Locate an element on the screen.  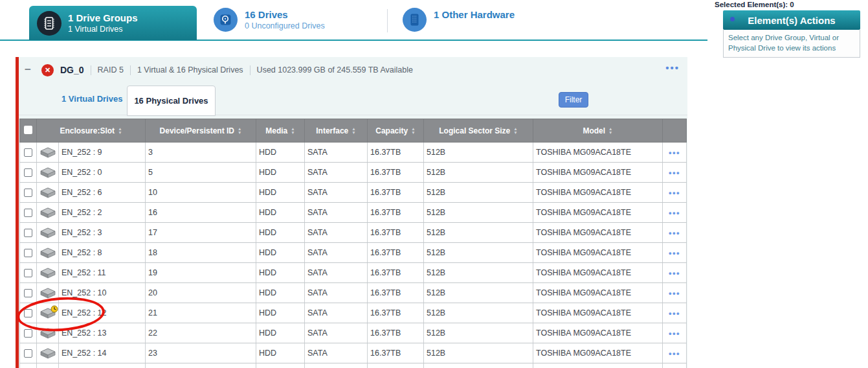
capacity-usage: Used 1023.999 GB of 245.559 TB Available is located at coordinates (335, 70).